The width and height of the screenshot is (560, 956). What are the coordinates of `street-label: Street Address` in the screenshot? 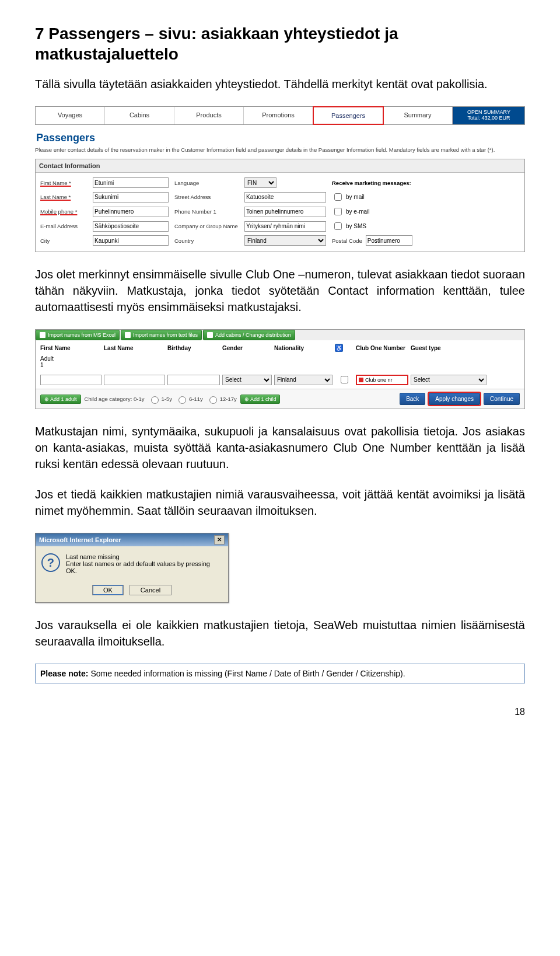 It's located at (206, 197).